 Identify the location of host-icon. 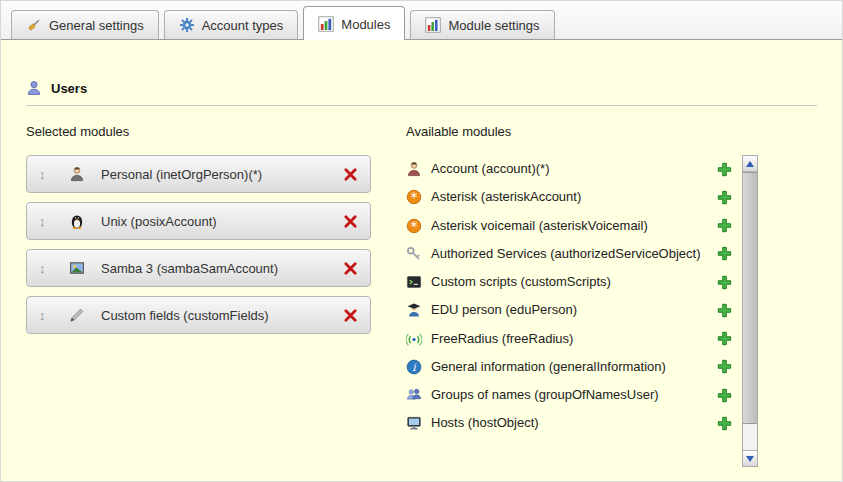
(414, 423).